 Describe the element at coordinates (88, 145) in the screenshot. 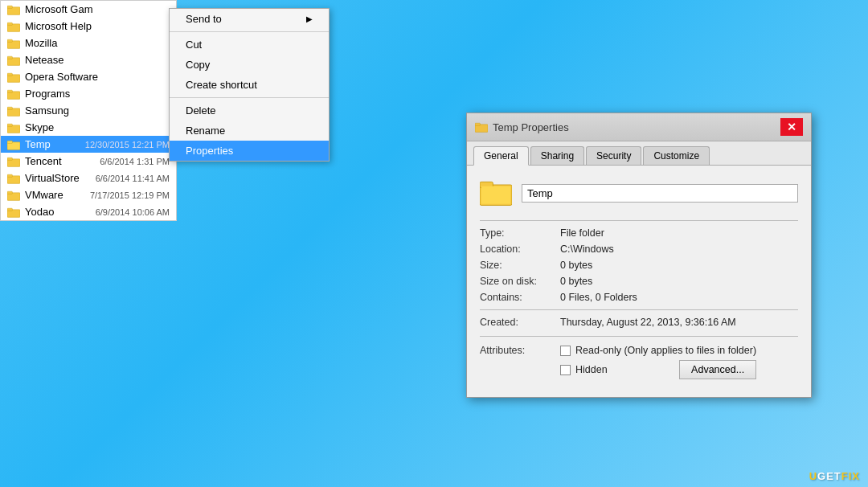

I see `file-item: Temp 12/30/2015 12:21 PM` at that location.